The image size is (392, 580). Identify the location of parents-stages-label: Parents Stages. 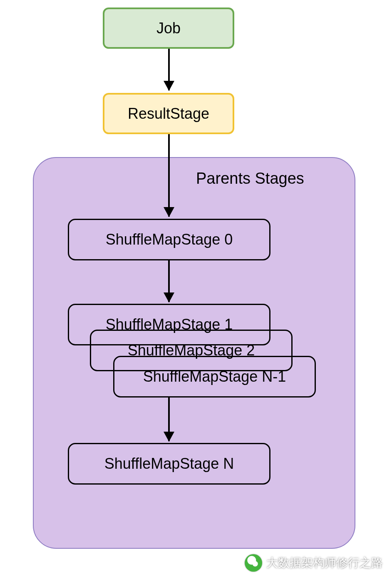
(250, 178).